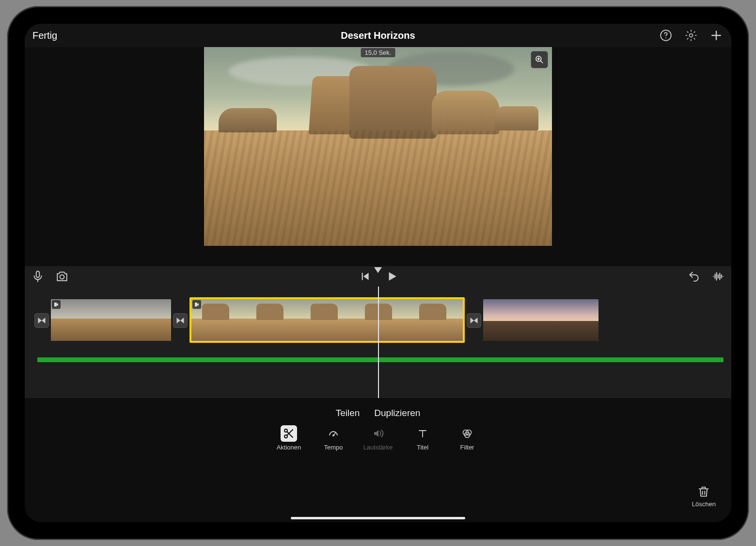 The image size is (756, 546). What do you see at coordinates (45, 35) in the screenshot?
I see `done-button: Fertig` at bounding box center [45, 35].